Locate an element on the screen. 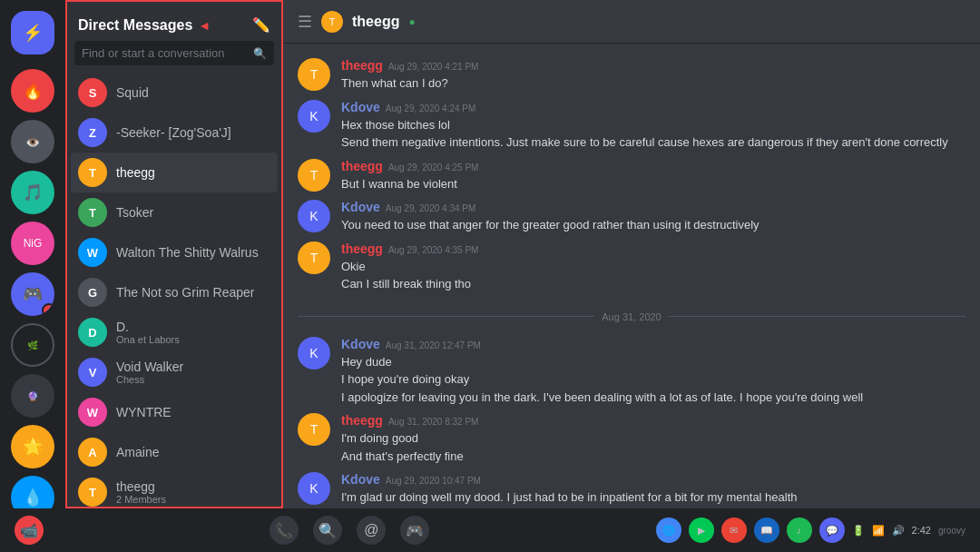 This screenshot has width=980, height=552. taskbar-game-icon: 🎮 is located at coordinates (415, 530).